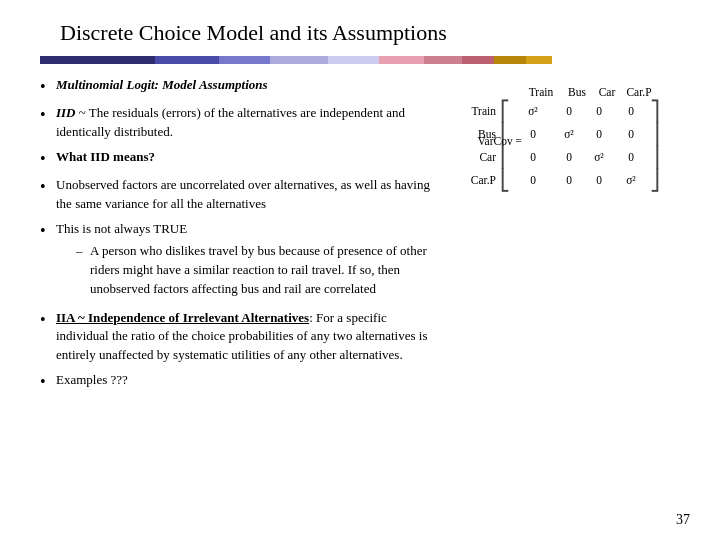 The height and width of the screenshot is (540, 720). What do you see at coordinates (478, 111) in the screenshot?
I see `row-header-train: Train` at bounding box center [478, 111].